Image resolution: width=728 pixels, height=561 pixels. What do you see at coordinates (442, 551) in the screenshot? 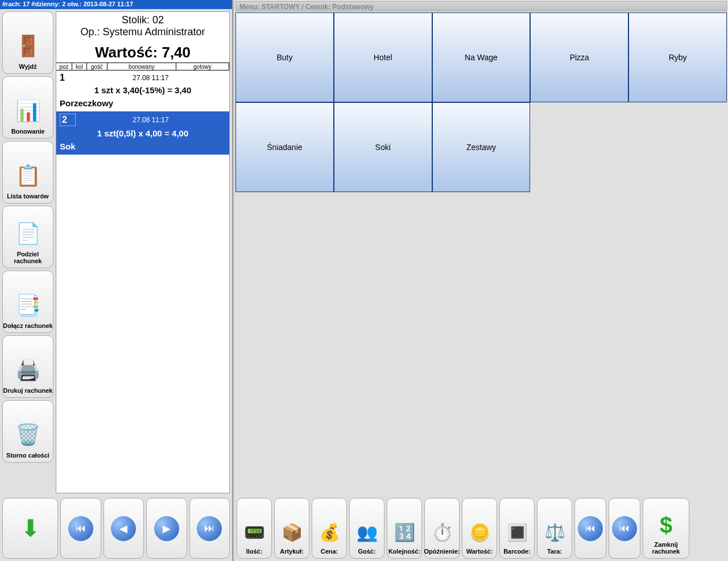
I see `tool-label: Opóźnienie:` at bounding box center [442, 551].